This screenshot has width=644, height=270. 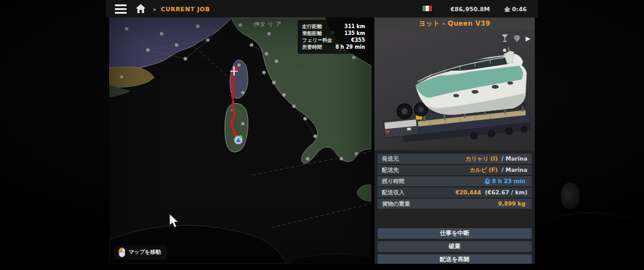 I want to click on cargo-title-bar: ヨット - Queen V39, so click(x=454, y=24).